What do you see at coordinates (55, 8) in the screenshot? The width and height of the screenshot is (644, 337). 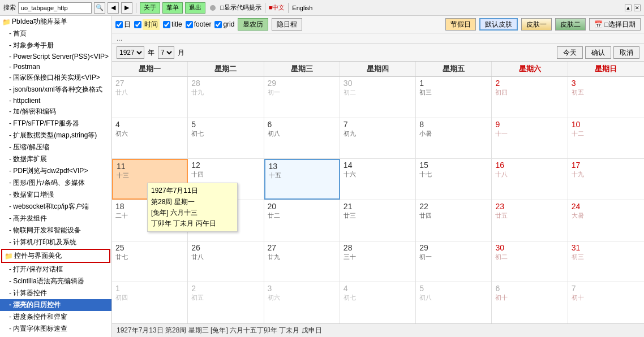 I see `search-input` at bounding box center [55, 8].